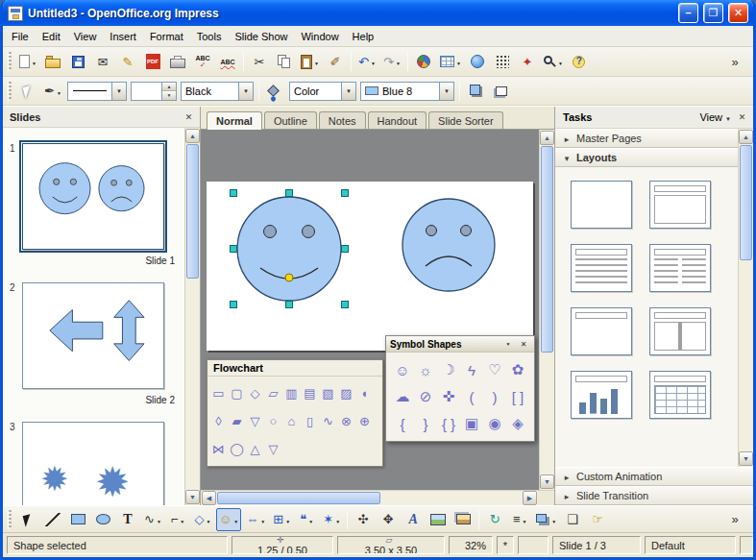 The image size is (756, 560). I want to click on basic-shapes-icon: ◇, so click(203, 520).